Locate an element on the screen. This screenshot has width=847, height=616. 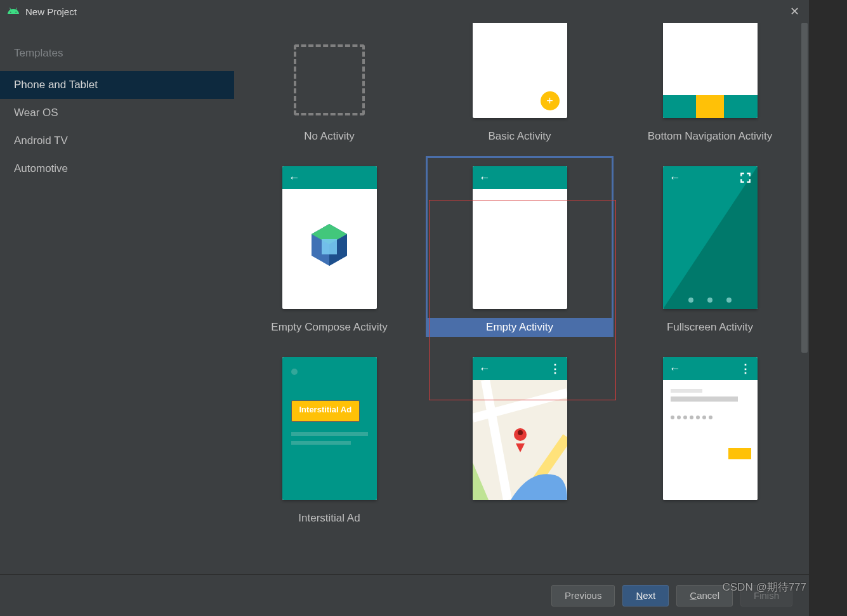
compose-cube-icon is located at coordinates (329, 245).